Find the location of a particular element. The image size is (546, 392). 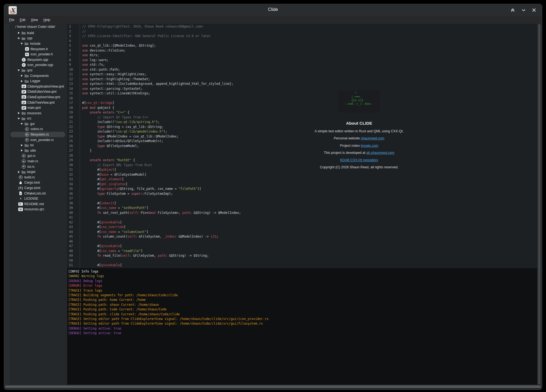

code-line-39: 39 #[cxx_name = "setRootPath"] is located at coordinates (302, 208).